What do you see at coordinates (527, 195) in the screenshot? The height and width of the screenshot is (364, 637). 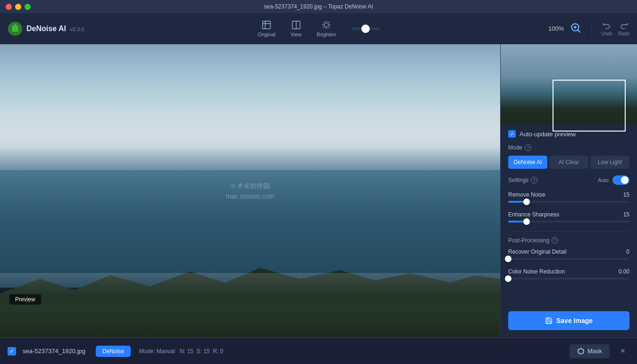 I see `remove-noise-label: Remove Noise` at bounding box center [527, 195].